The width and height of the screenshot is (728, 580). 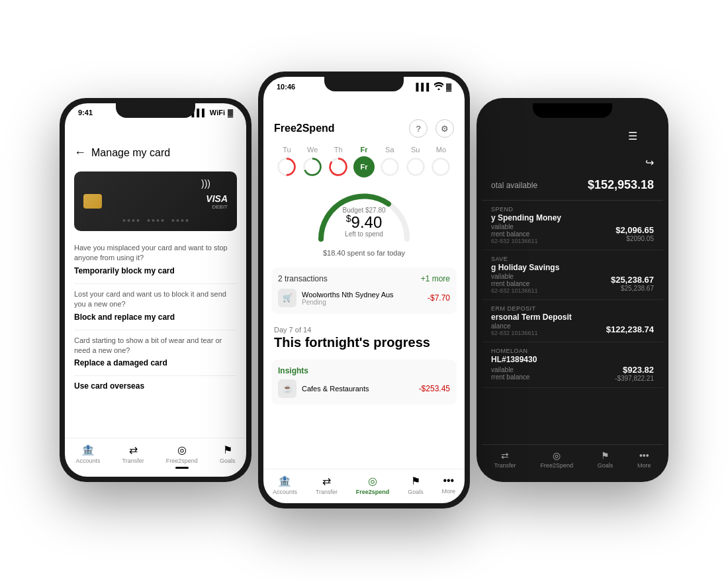 I want to click on accounts-icon: 🏦, so click(x=88, y=450).